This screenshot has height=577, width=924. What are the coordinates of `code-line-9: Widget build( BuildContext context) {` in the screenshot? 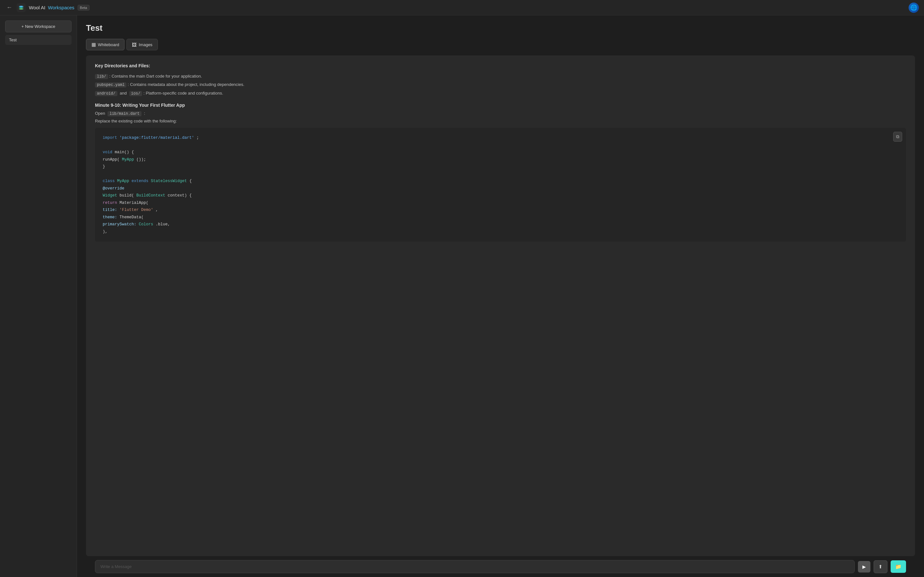 It's located at (501, 195).